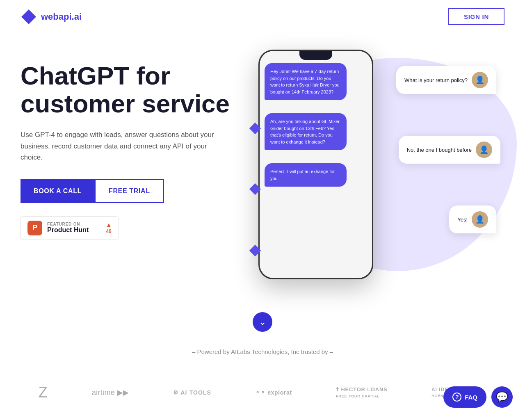 The height and width of the screenshot is (420, 525). I want to click on logo-text: webapi.ai, so click(62, 17).